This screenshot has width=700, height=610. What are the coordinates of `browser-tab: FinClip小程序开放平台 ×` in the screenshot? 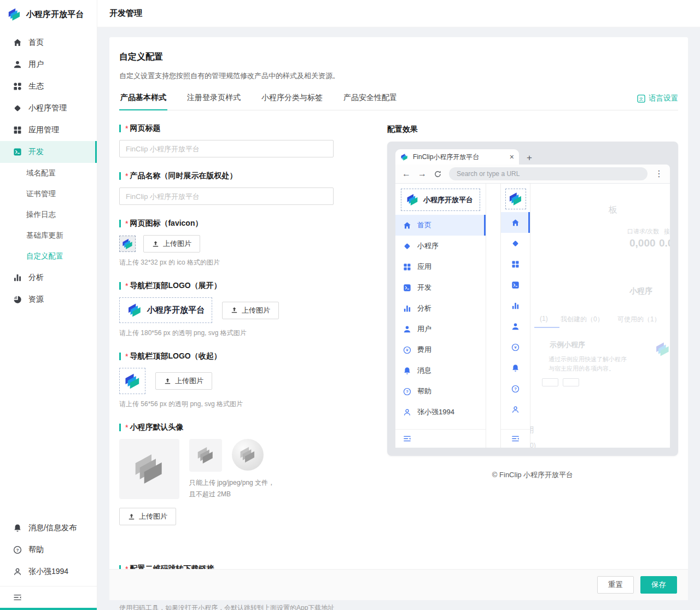 It's located at (457, 157).